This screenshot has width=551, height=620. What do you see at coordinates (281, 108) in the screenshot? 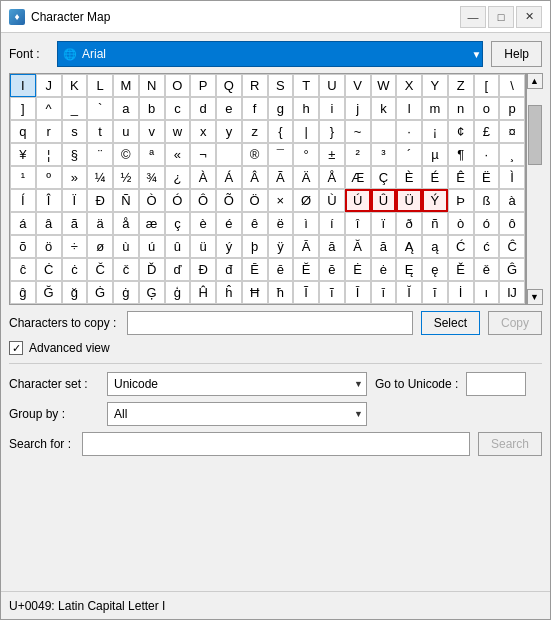
I see `char-cell: g` at bounding box center [281, 108].